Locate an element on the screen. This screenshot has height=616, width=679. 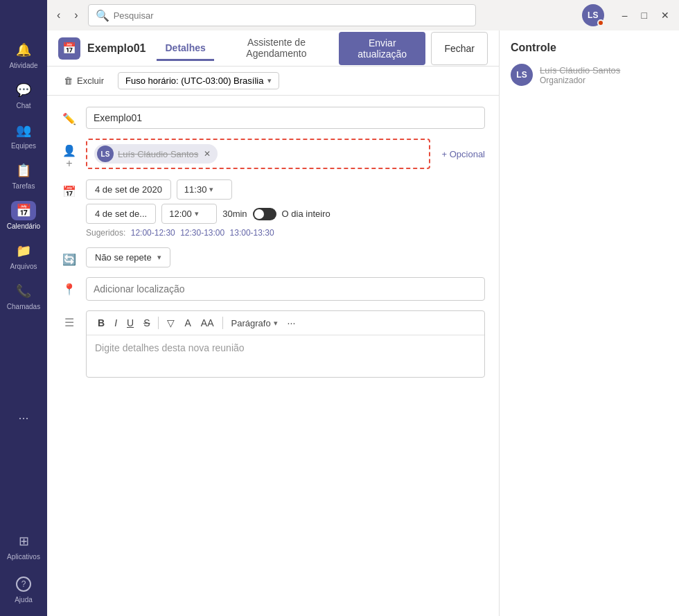
nav-forward-button: › is located at coordinates (76, 15).